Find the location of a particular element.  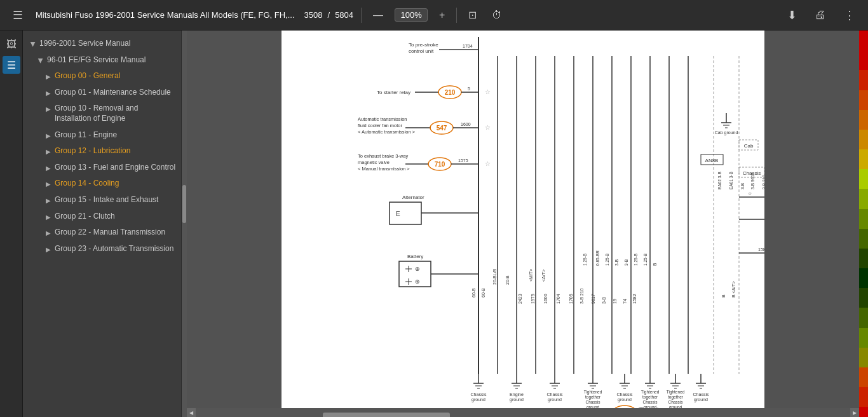

arrow-group22: ▶ is located at coordinates (48, 233).